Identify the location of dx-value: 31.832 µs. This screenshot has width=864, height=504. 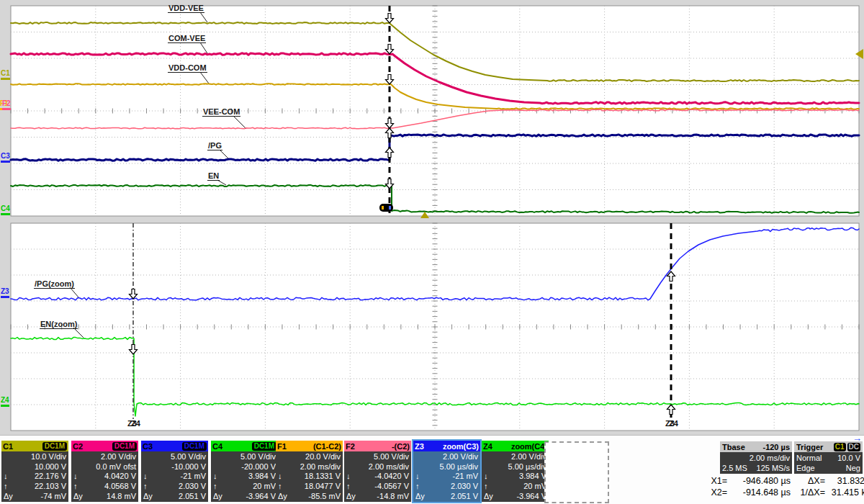
(845, 481).